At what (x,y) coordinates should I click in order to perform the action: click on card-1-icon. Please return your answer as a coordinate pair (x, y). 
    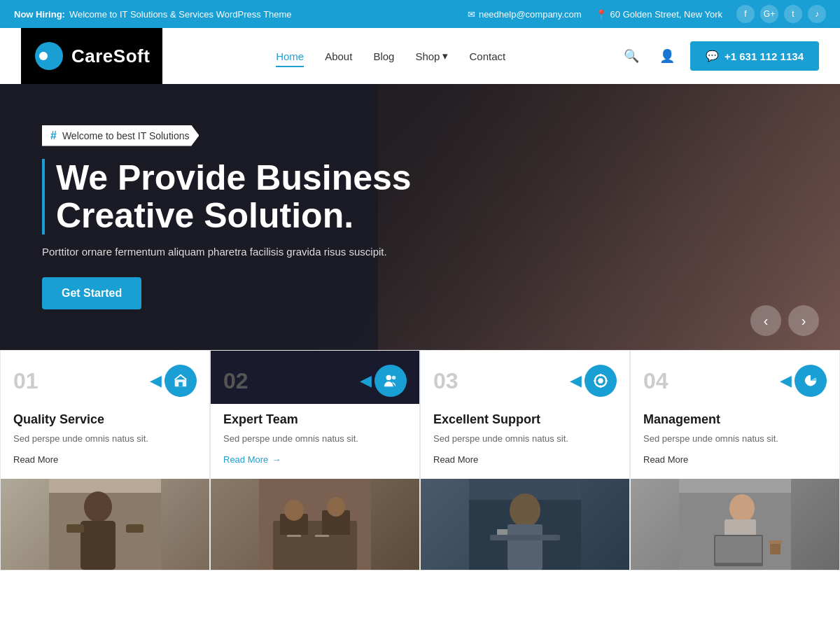
    Looking at the image, I should click on (181, 381).